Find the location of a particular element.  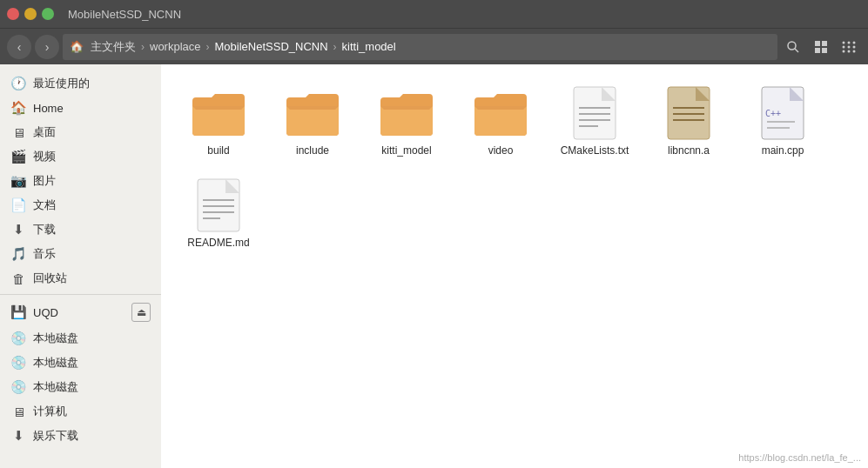

sidebar-item-label: 音乐 is located at coordinates (92, 254).